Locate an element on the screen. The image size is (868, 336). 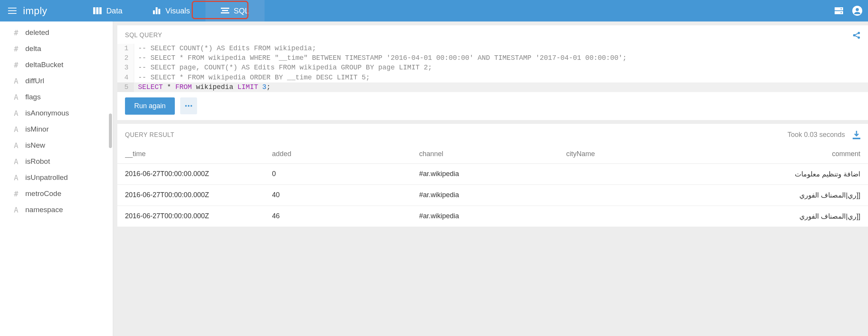
query-actions: Run again is located at coordinates (493, 106).